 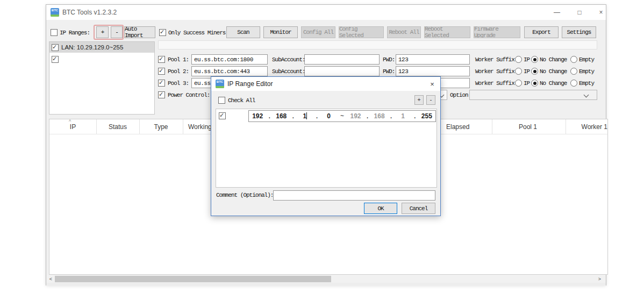 I want to click on pool2-checkbox, so click(x=161, y=71).